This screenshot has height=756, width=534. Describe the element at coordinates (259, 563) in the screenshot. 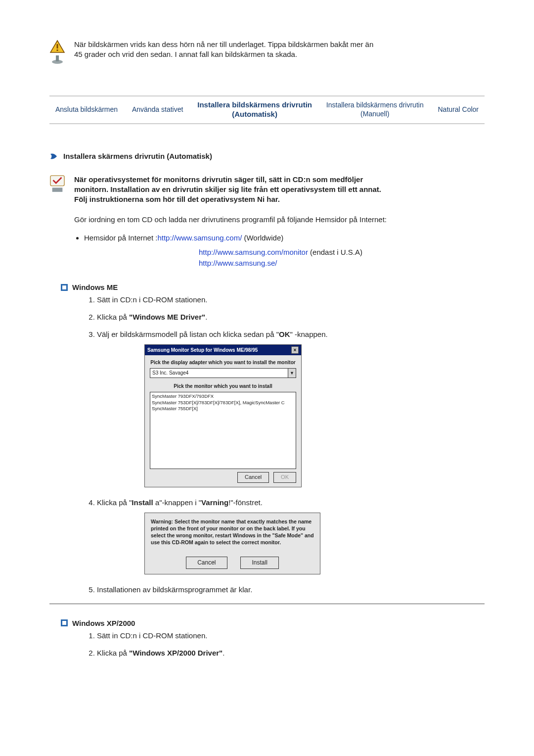

I see `install-button: Install` at that location.